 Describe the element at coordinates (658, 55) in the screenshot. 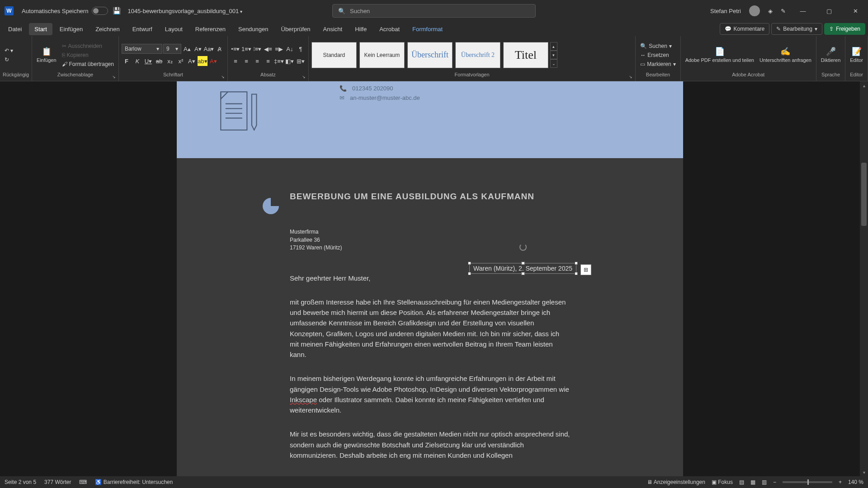

I see `replace-button: ↔ Ersetzen` at that location.